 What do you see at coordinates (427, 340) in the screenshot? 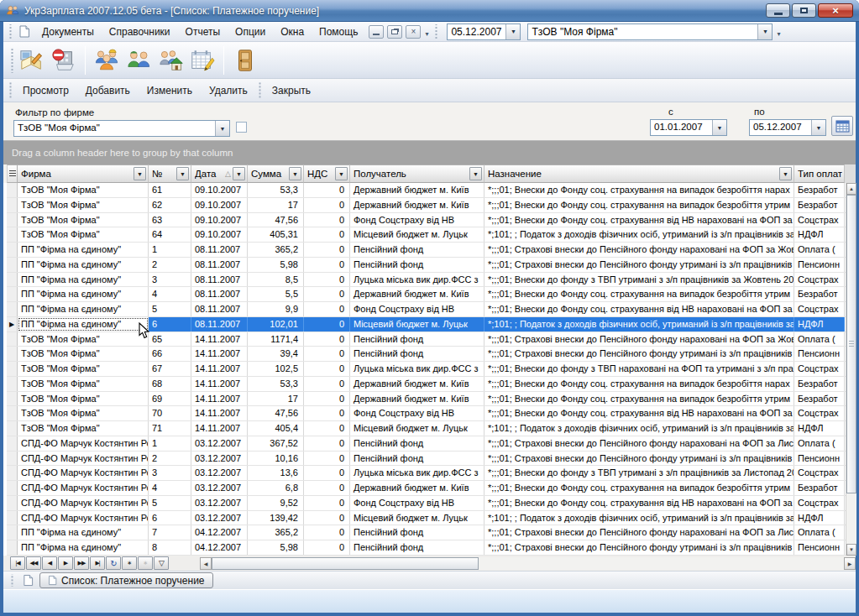
I see `table-row: ТзОВ "Моя Фірма"6514.11.20071171,40Пенсі…` at bounding box center [427, 340].